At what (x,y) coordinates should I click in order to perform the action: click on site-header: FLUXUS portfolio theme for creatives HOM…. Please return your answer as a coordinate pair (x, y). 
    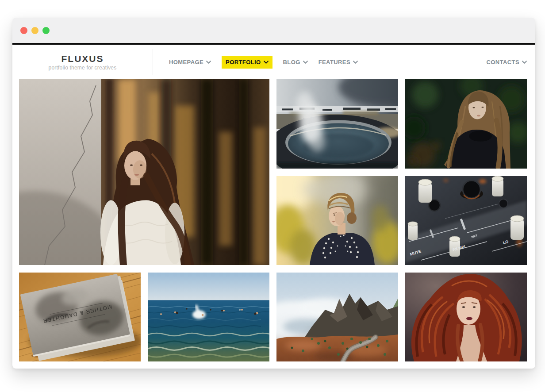
    Looking at the image, I should click on (274, 62).